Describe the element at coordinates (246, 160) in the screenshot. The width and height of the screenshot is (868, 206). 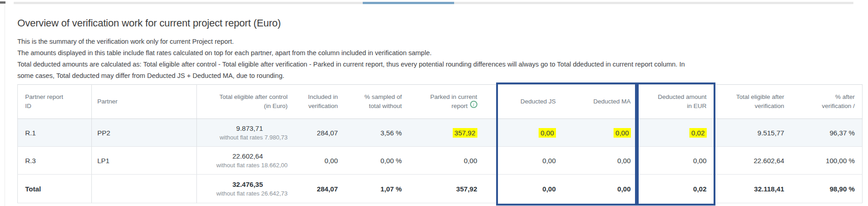
I see `cell-total-eligible-after-control: 22.602,64 without flat rates 18.662,00` at that location.